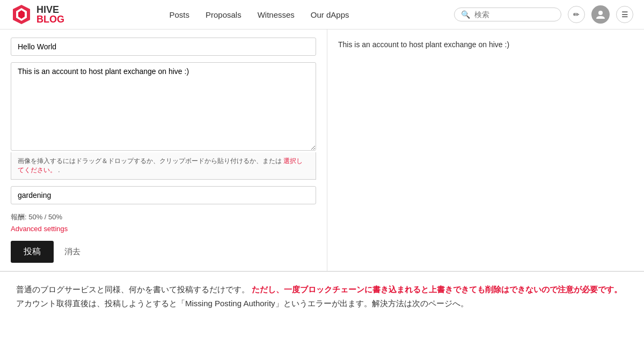 This screenshot has height=362, width=644. I want to click on edit-button: ✏, so click(576, 14).